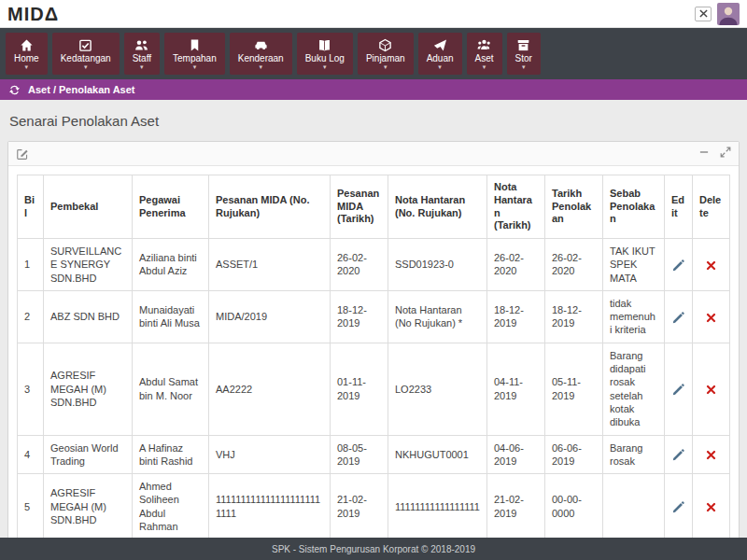 The width and height of the screenshot is (747, 560). Describe the element at coordinates (679, 207) in the screenshot. I see `column-header: Edit` at that location.